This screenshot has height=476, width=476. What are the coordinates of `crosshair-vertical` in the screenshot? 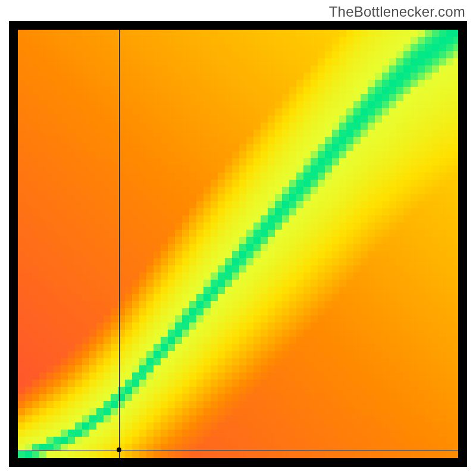 It's located at (119, 244).